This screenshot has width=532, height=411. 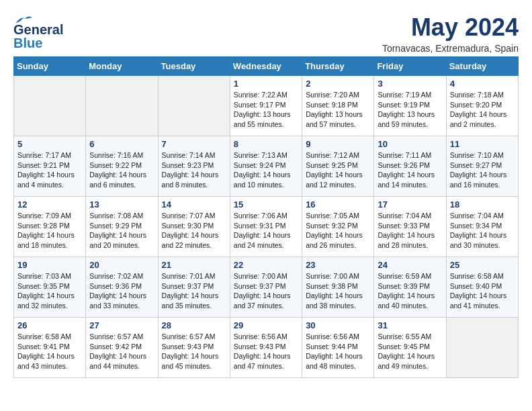 What do you see at coordinates (410, 66) in the screenshot?
I see `day-header-friday: Friday` at bounding box center [410, 66].